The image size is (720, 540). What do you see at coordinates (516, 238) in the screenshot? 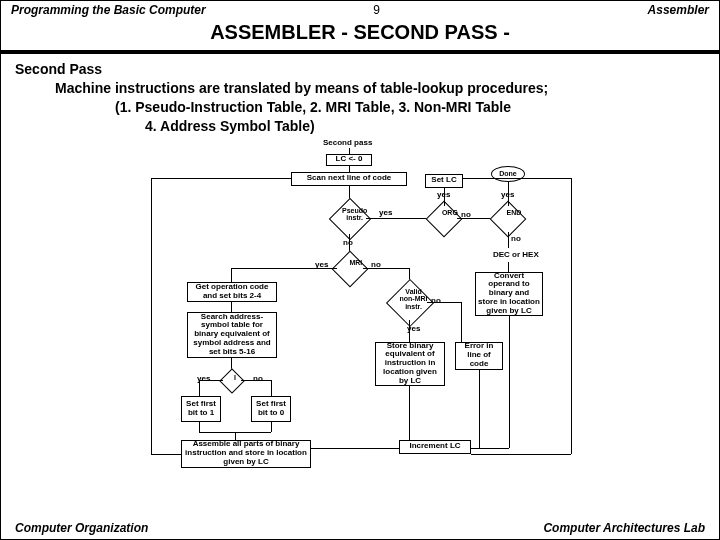
I see `no-3: no` at bounding box center [516, 238].